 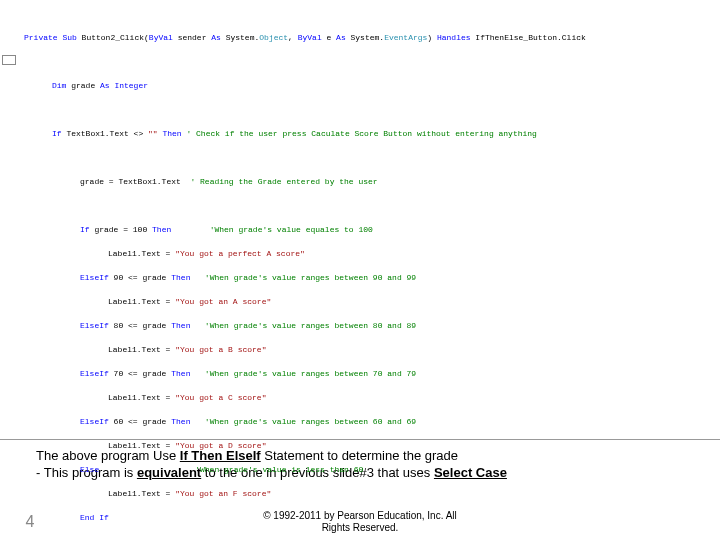 I want to click on page-number: 4, so click(x=30, y=522).